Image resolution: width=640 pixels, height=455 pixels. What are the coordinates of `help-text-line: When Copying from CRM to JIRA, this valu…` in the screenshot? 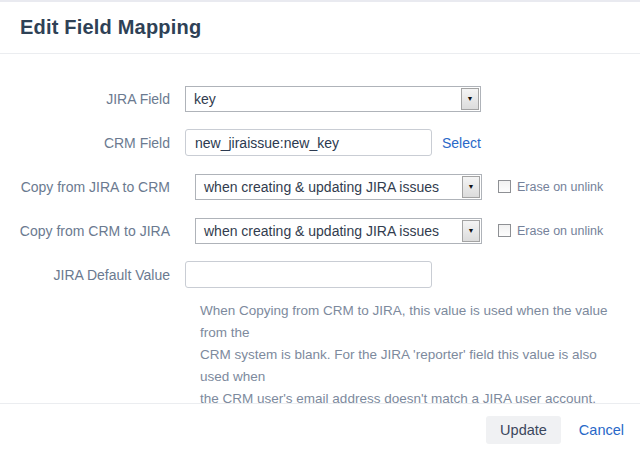 It's located at (412, 322).